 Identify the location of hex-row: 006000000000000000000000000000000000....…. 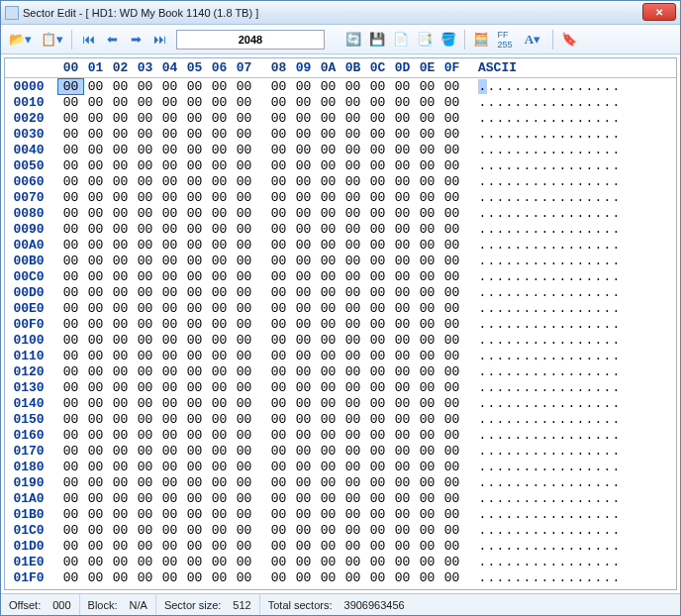
(340, 181).